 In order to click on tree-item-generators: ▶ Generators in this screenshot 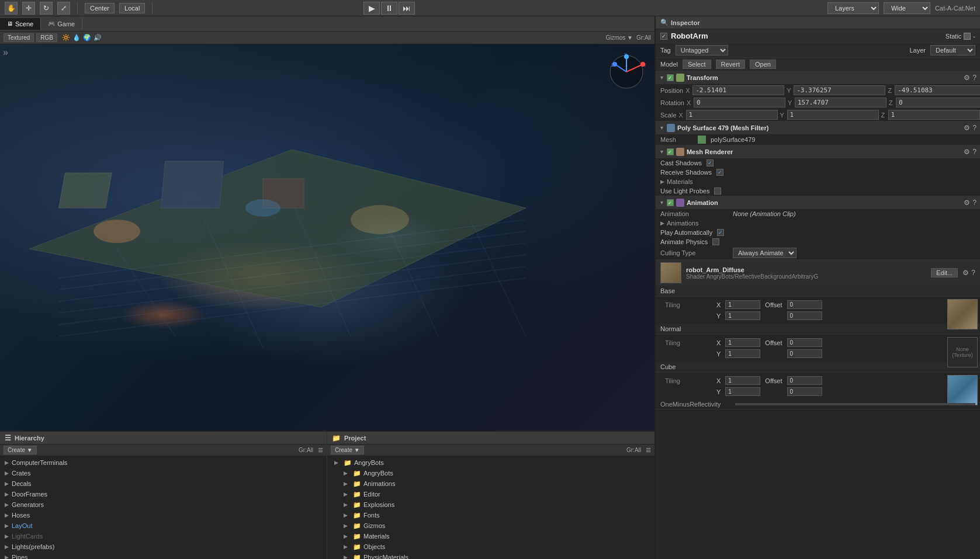, I will do `click(164, 505)`.